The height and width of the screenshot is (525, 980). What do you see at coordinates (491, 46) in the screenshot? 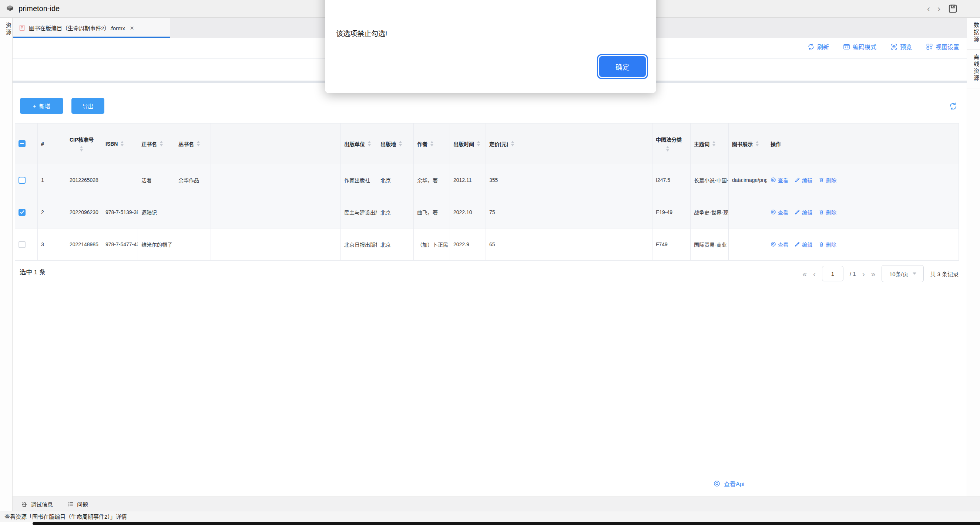
I see `alert-dialog: 该选项禁止勾选! 确定` at bounding box center [491, 46].